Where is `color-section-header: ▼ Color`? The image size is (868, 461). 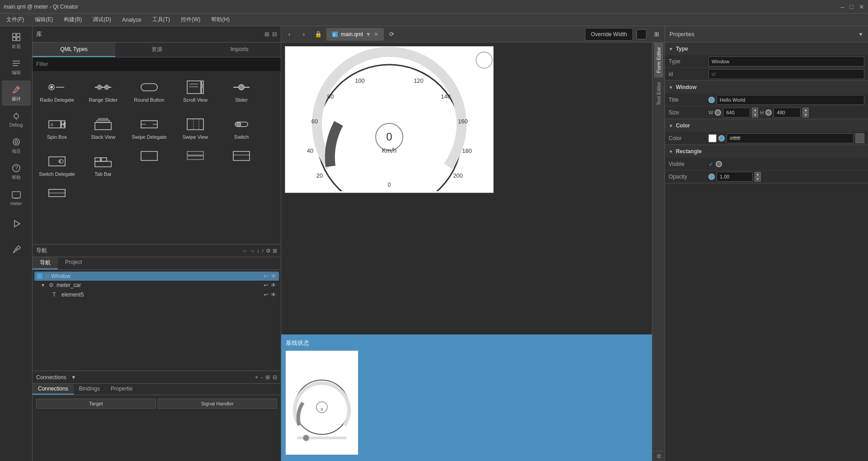 color-section-header: ▼ Color is located at coordinates (767, 126).